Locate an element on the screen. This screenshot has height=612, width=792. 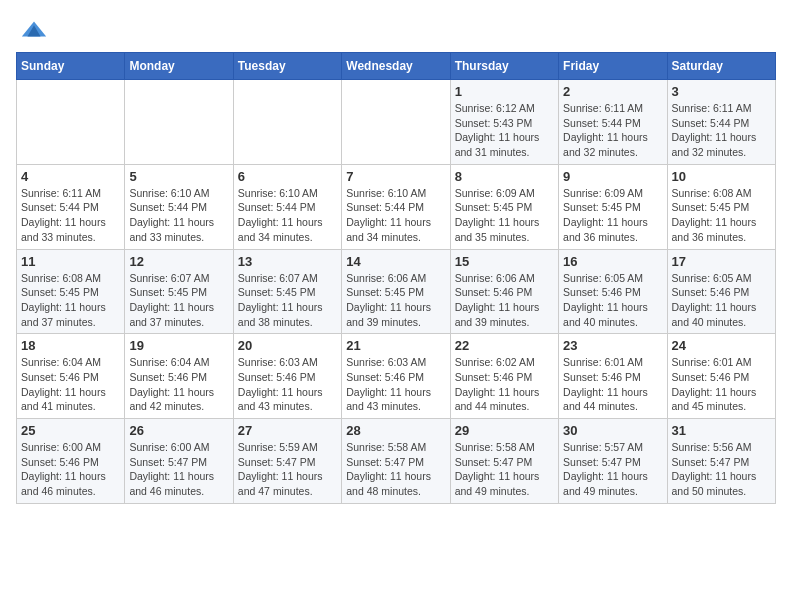
calendar-cell: 18Sunrise: 6:04 AM Sunset: 5:46 PM Dayli… is located at coordinates (71, 376).